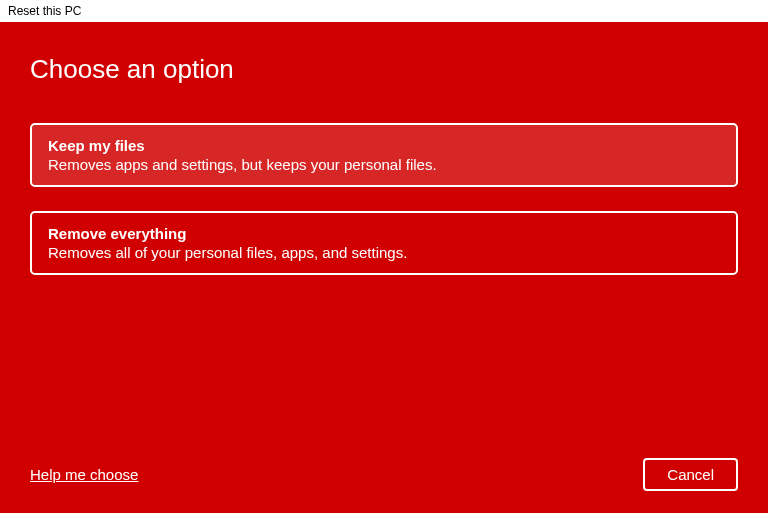 This screenshot has height=513, width=768. I want to click on option-description: Removes all of your personal files, apps…, so click(384, 252).